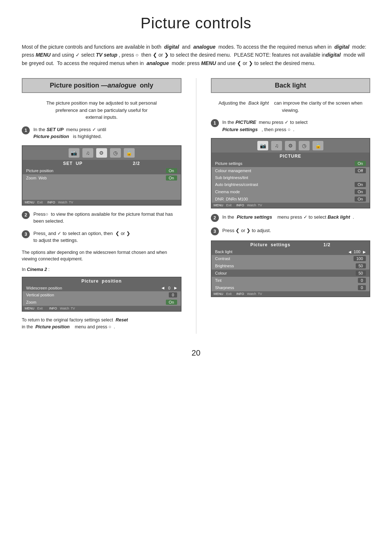  I want to click on tv-icon-lock: 🔒, so click(129, 153).